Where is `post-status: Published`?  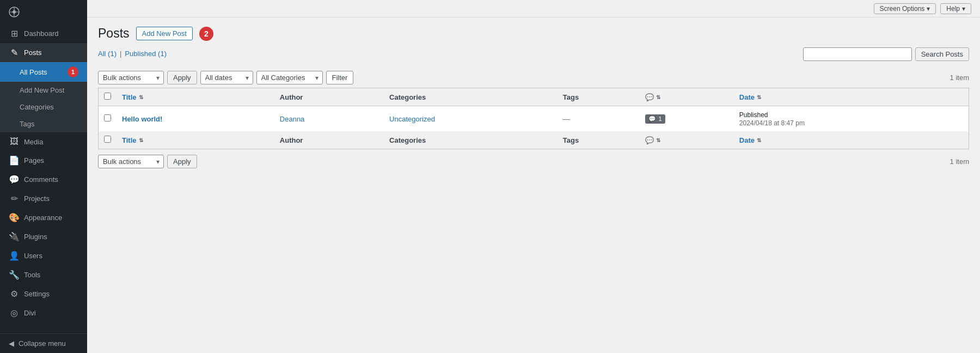
post-status: Published is located at coordinates (754, 115).